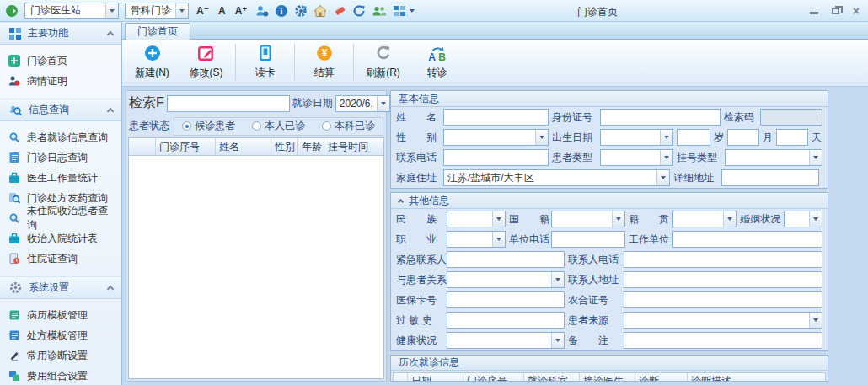 The width and height of the screenshot is (868, 385). I want to click on home-address-select: 江苏/盐城市/大丰区, so click(556, 178).